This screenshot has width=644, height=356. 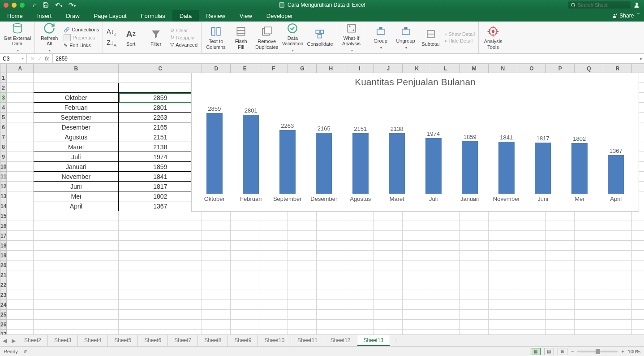 I want to click on row-header: 1, so click(x=4, y=78).